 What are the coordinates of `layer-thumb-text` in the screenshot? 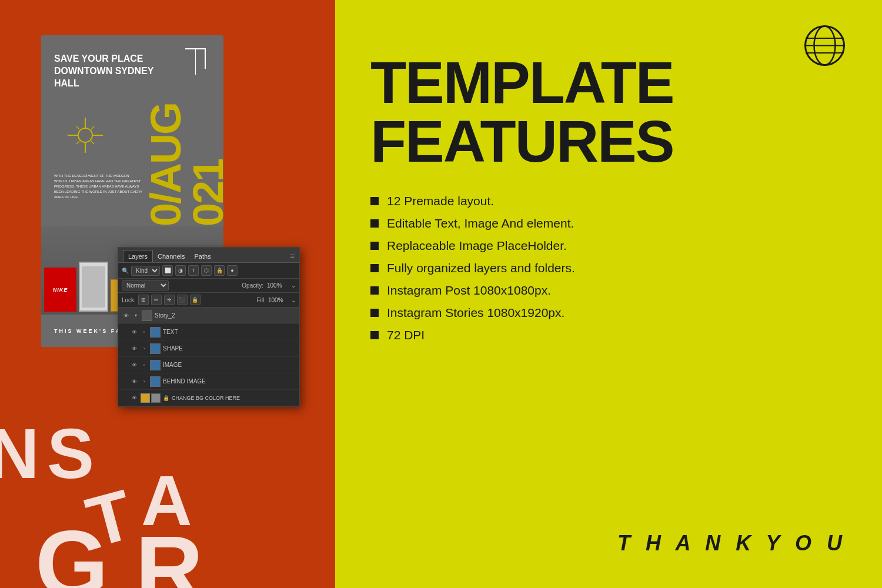 It's located at (155, 332).